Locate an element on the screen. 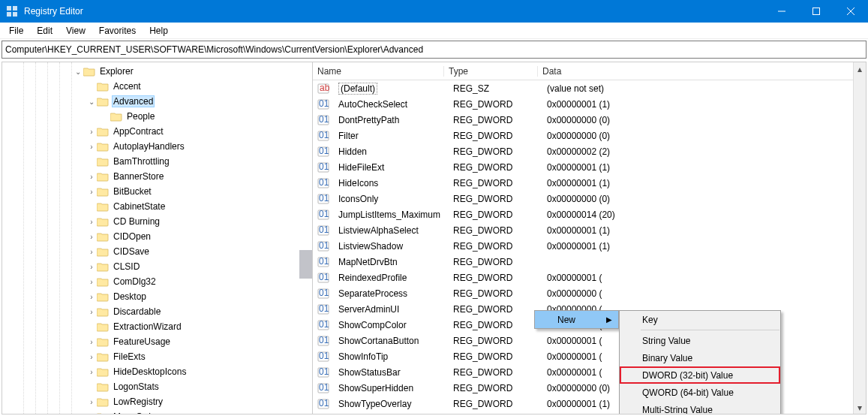  tree-item-label: CLSID is located at coordinates (126, 267).